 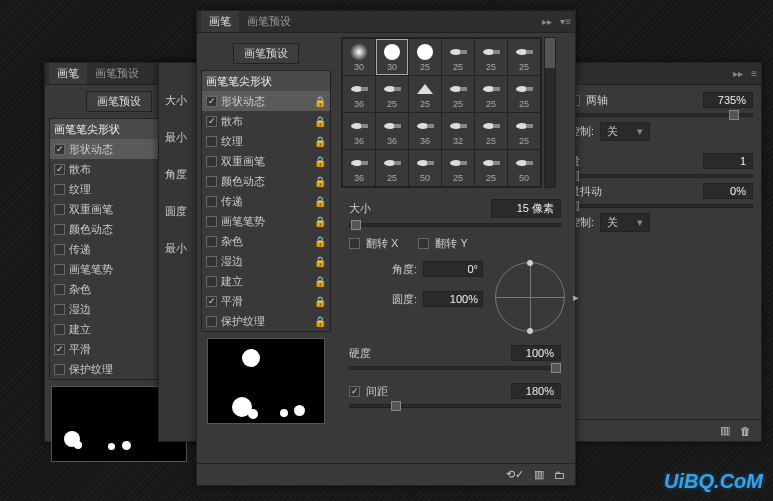 What do you see at coordinates (453, 269) in the screenshot?
I see `angle-input` at bounding box center [453, 269].